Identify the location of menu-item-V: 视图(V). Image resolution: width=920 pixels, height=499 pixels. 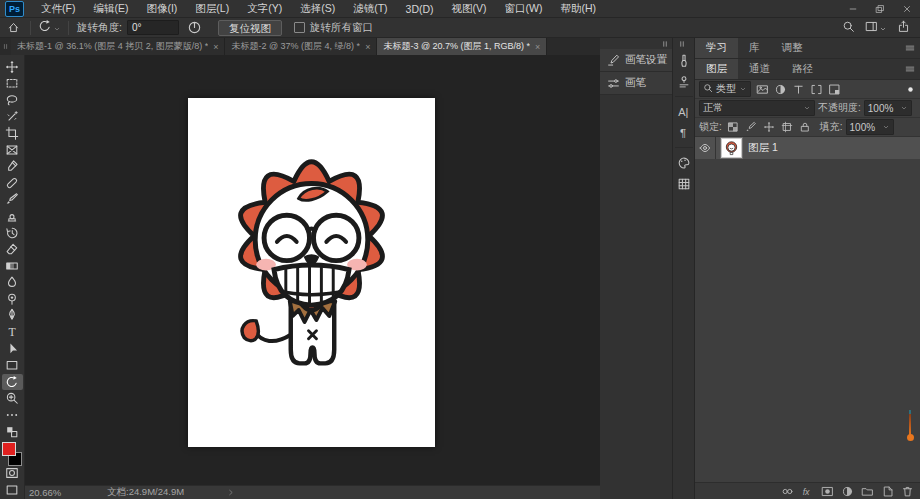
(470, 8).